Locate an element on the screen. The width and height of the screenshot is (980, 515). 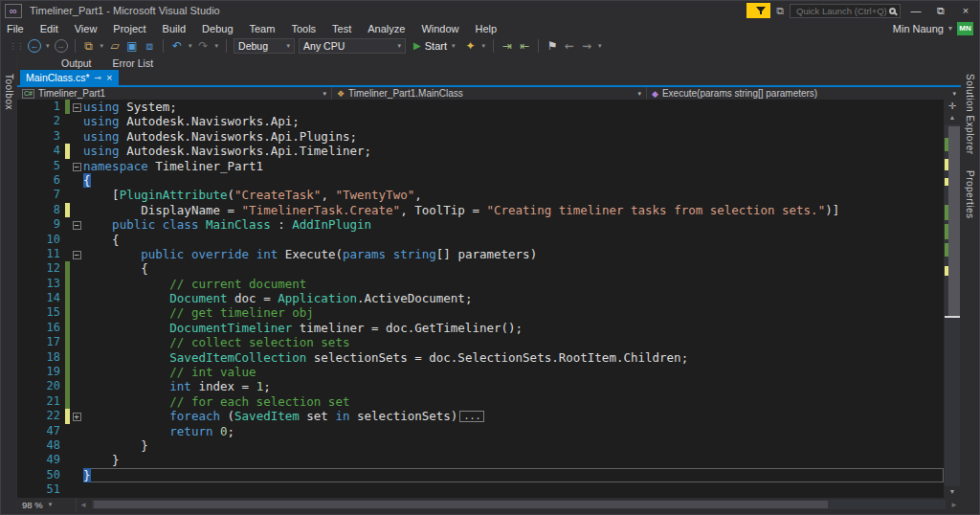
save-all-icon: ⧈ is located at coordinates (149, 46).